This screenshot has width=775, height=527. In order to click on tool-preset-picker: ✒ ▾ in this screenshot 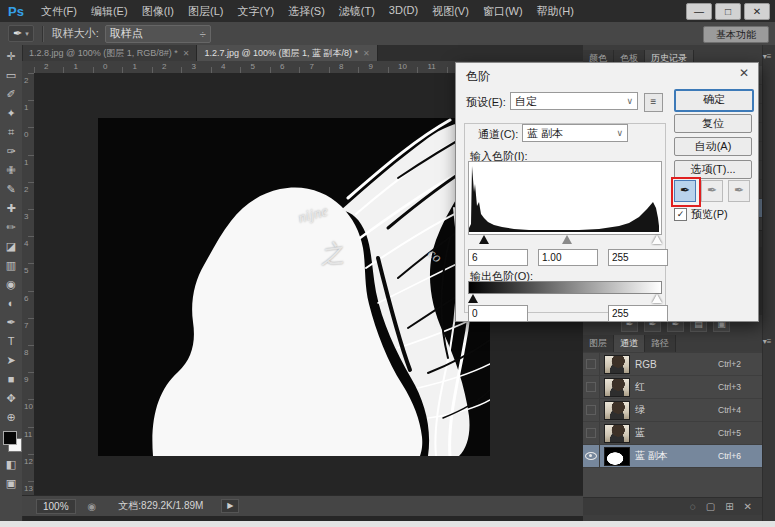, I will do `click(21, 34)`.